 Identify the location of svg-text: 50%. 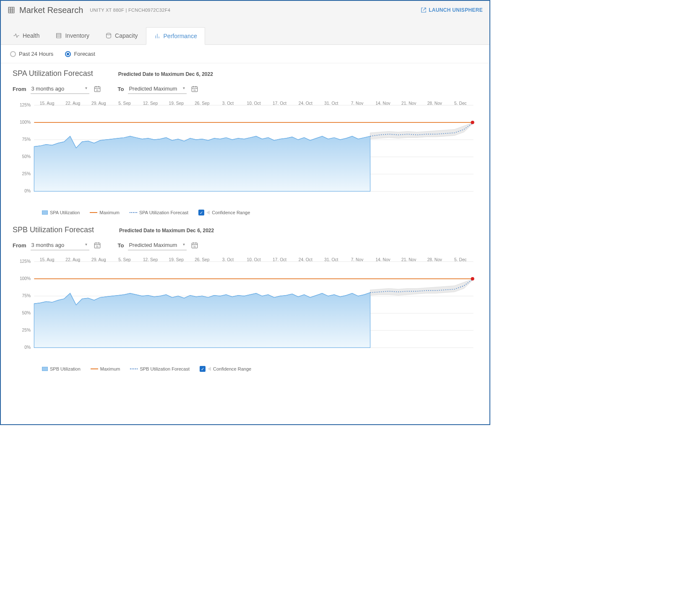
(27, 157).